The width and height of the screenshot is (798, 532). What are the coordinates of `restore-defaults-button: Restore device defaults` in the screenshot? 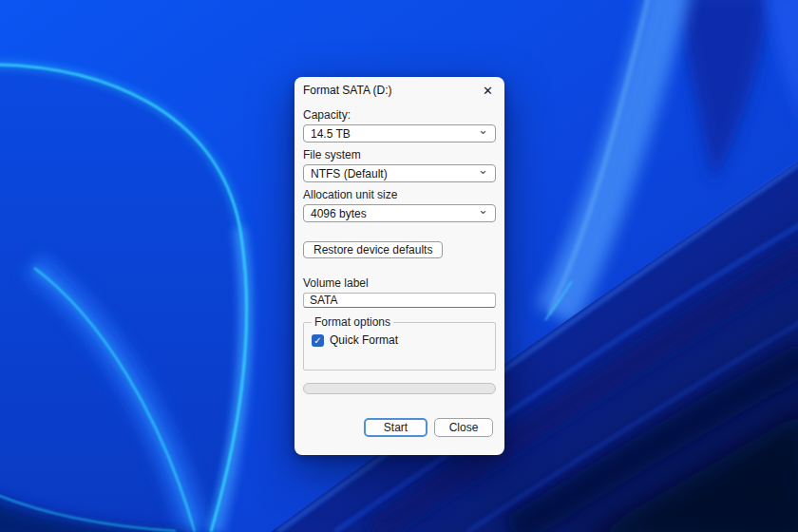 It's located at (372, 250).